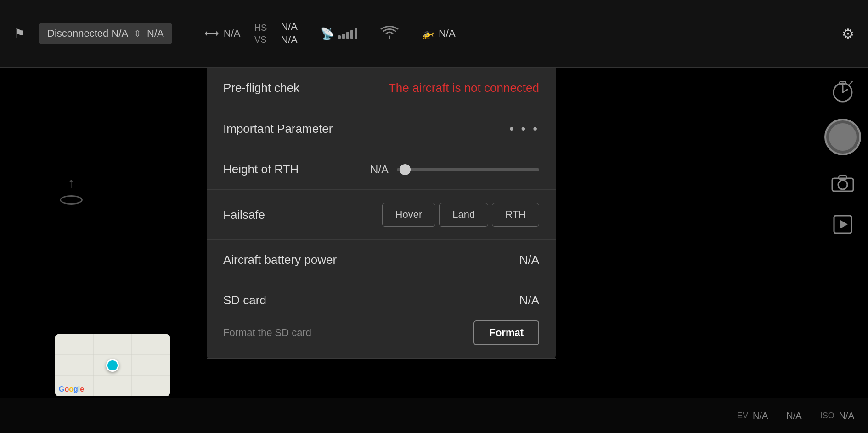  Describe the element at coordinates (138, 34) in the screenshot. I see `arrow-icon: ⇕` at that location.